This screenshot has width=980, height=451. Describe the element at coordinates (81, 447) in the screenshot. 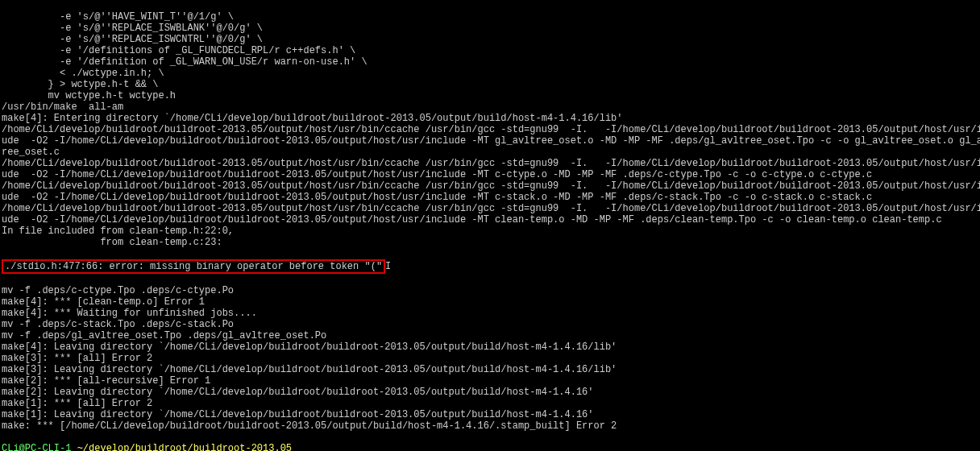

I see `prompt-tilde: ~` at that location.